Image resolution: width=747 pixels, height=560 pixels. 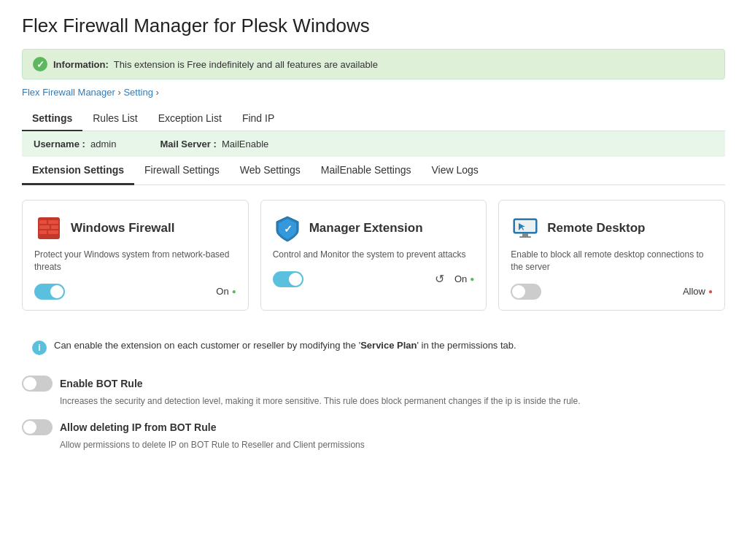 What do you see at coordinates (392, 445) in the screenshot?
I see `allow-deleting-desc: Allow permissions to delete IP on BOT Ru…` at bounding box center [392, 445].